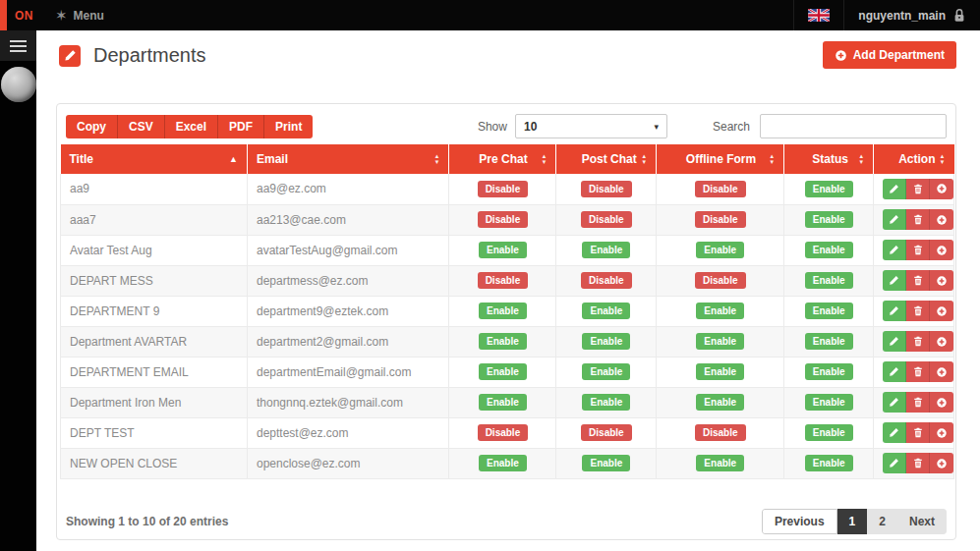 The height and width of the screenshot is (551, 980). I want to click on sidebar-toggle-button, so click(18, 45).